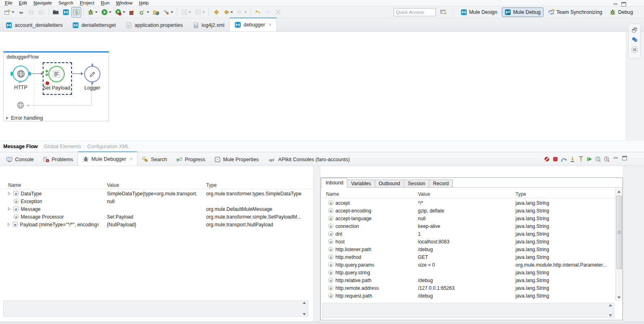 The width and height of the screenshot is (644, 324). I want to click on table-row: aaccept-languagenulljava.lang.String, so click(468, 218).